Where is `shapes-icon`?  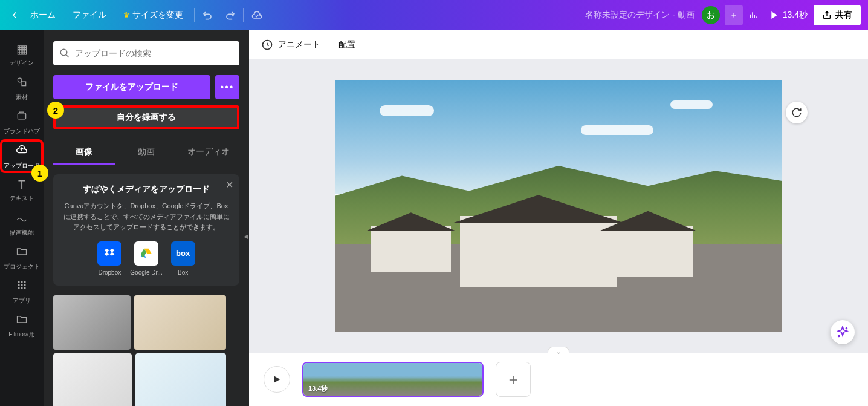 shapes-icon is located at coordinates (22, 83).